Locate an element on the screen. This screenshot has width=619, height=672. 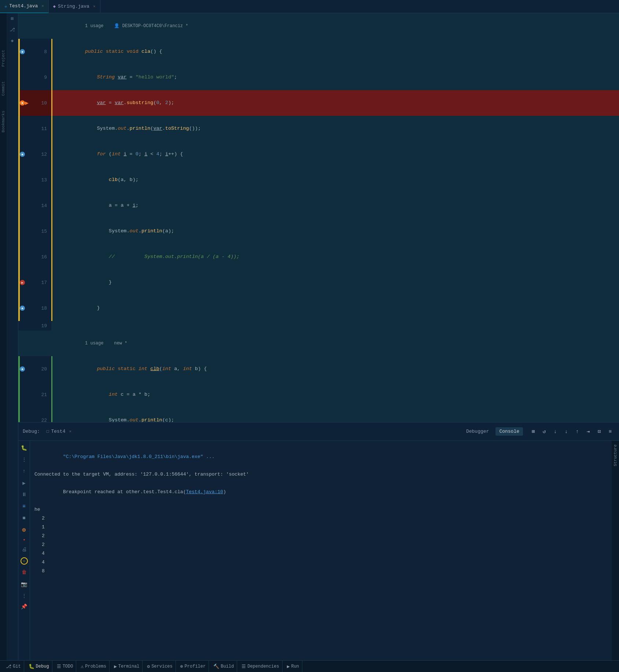
more2-icon: ⋮ is located at coordinates (24, 596).